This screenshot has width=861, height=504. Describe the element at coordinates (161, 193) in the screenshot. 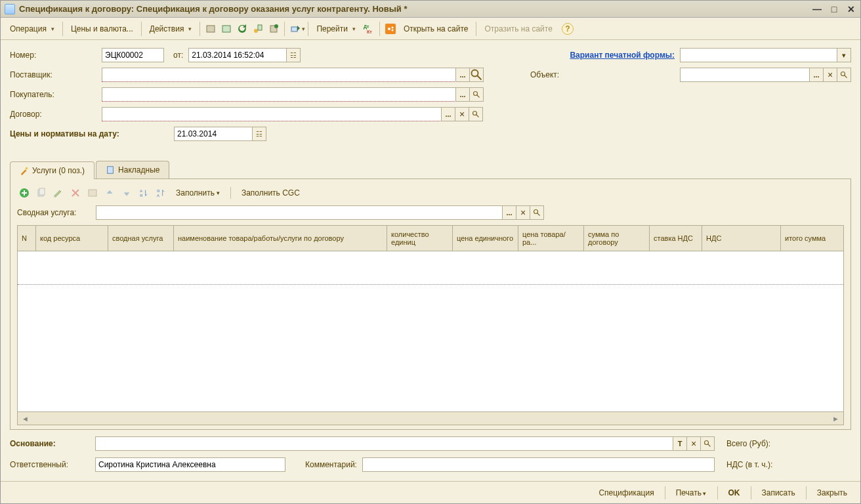

I see `sort-desc-icon: ЯА` at that location.